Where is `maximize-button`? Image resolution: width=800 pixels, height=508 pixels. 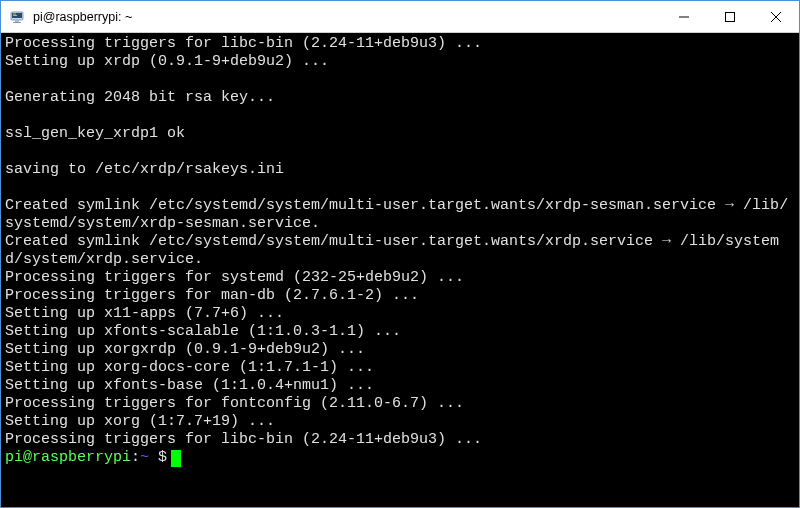
maximize-button is located at coordinates (730, 16).